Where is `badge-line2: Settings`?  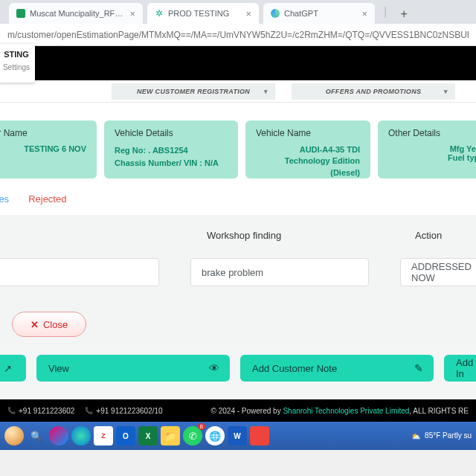
badge-line2: Settings is located at coordinates (18, 65).